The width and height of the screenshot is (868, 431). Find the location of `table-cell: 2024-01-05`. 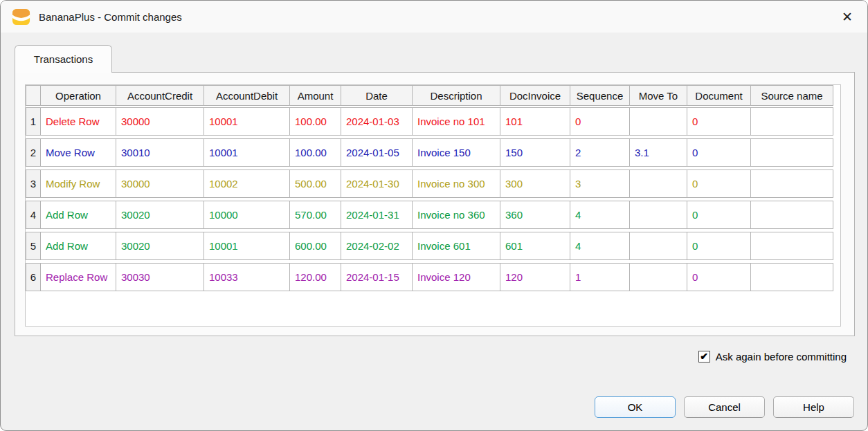

table-cell: 2024-01-05 is located at coordinates (377, 152).